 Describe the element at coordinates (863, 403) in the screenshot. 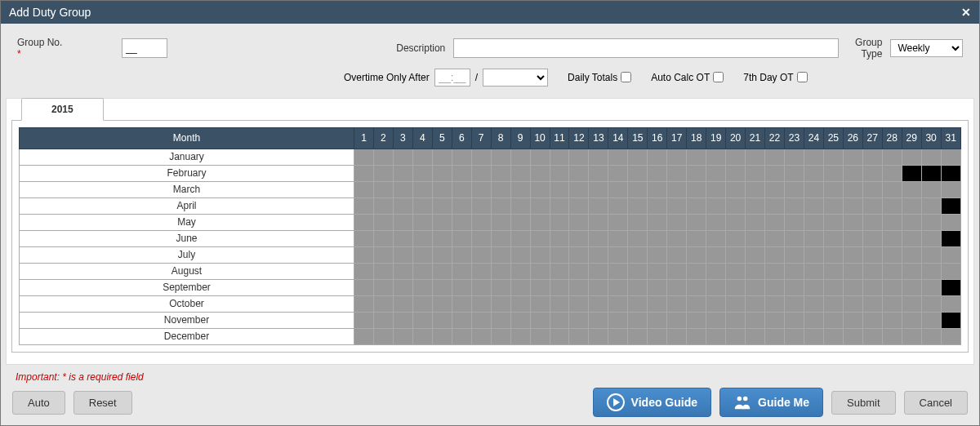

I see `submit-button: Submit` at that location.